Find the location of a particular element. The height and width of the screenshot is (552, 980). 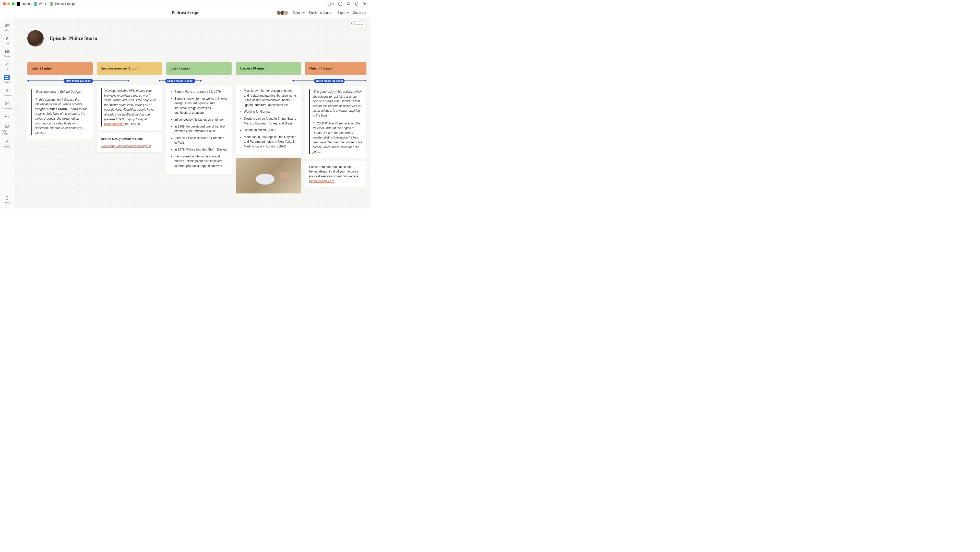

note-card: Most known for her design of hotels and … is located at coordinates (269, 120).